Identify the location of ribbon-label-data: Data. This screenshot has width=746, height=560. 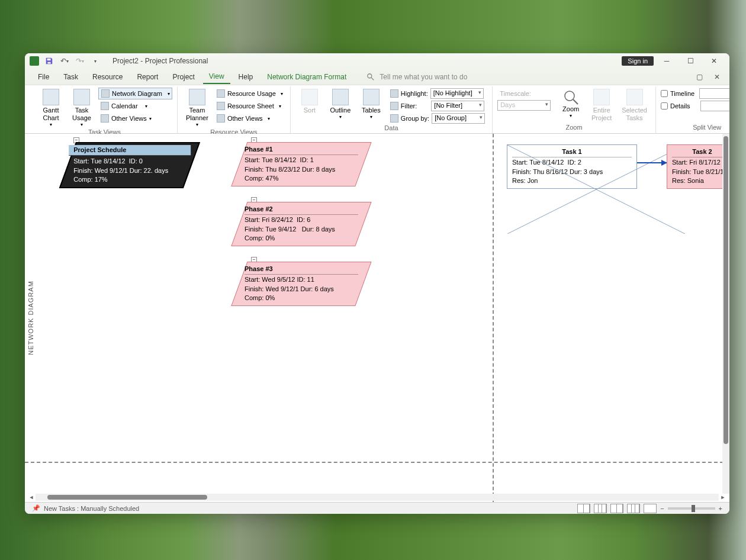
(391, 128).